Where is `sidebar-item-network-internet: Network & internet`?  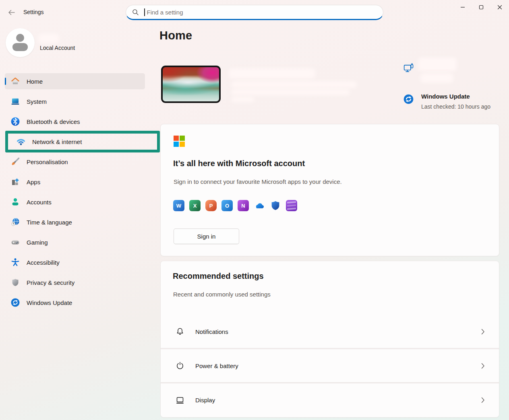
sidebar-item-network-internet: Network & internet is located at coordinates (83, 142).